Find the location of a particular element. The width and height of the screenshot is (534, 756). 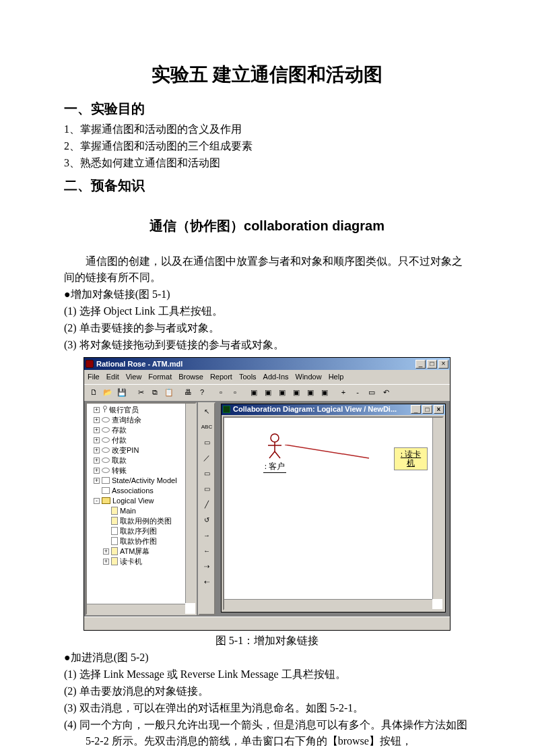

maximize-button: □ is located at coordinates (432, 364).